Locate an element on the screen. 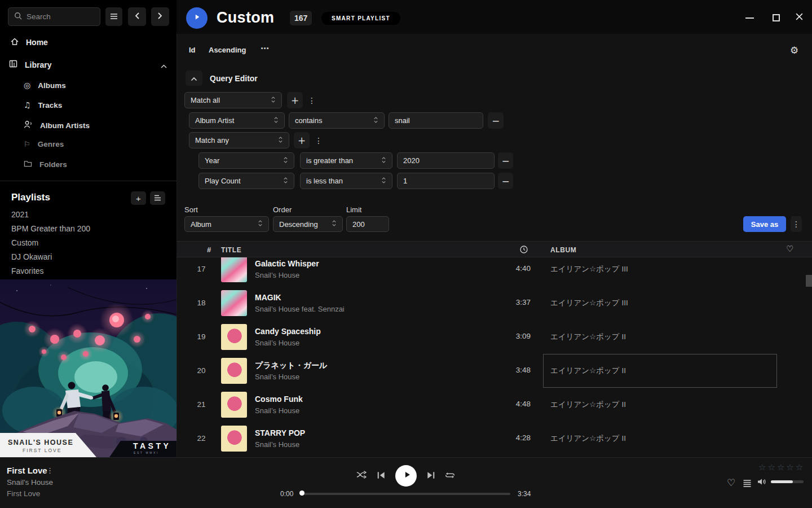  match-all-select: Match all is located at coordinates (233, 100).